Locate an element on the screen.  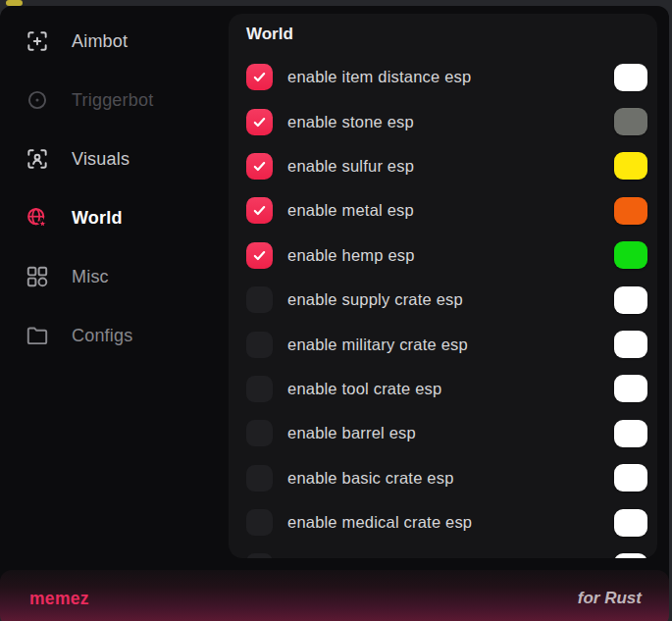
esp-row-hemp: enable hemp esp is located at coordinates (447, 255).